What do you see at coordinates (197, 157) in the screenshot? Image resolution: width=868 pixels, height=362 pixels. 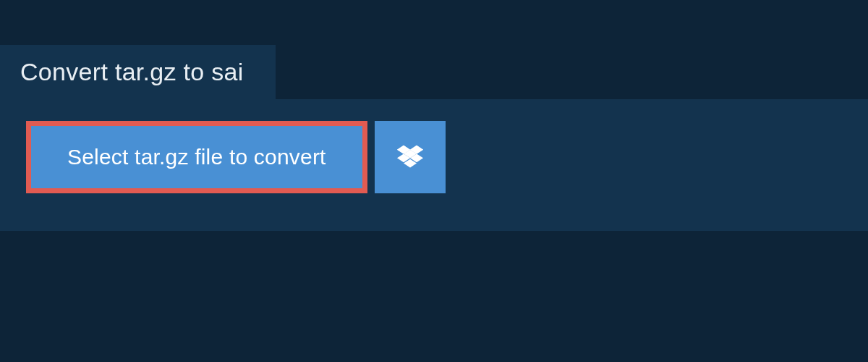 I see `select-file-button: Select tar.gz file to convert` at bounding box center [197, 157].